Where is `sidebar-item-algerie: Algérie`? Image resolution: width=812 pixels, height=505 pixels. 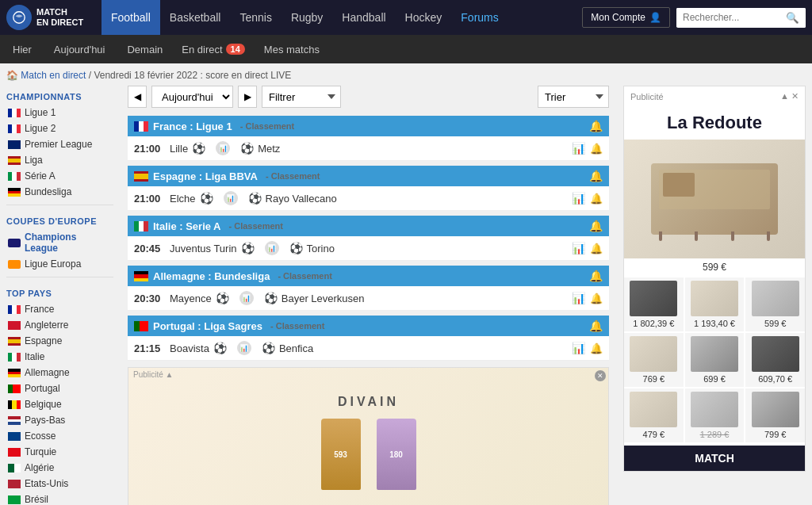 sidebar-item-algerie: Algérie is located at coordinates (60, 468).